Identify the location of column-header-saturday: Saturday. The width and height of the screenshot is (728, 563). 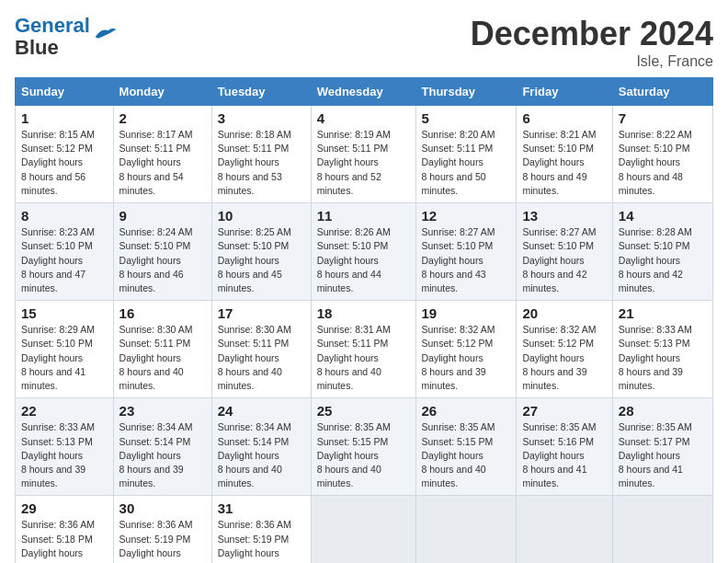
(662, 92).